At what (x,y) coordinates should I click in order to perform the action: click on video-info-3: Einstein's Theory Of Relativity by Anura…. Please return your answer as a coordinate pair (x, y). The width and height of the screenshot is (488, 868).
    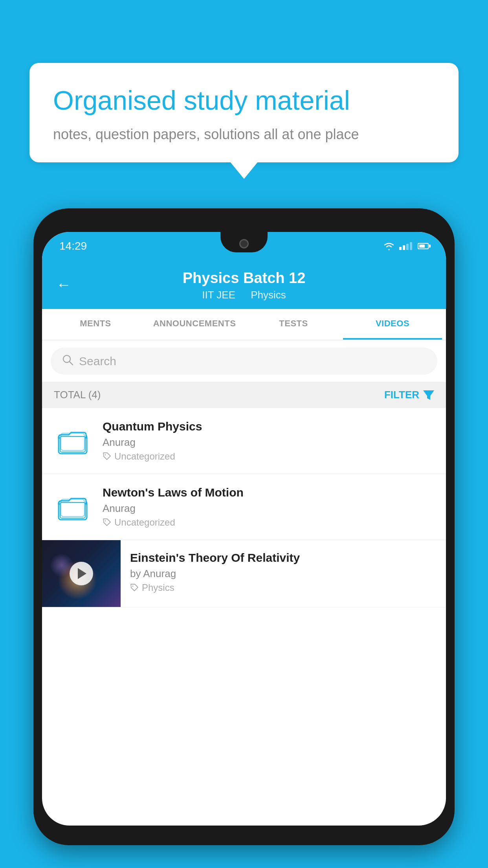
    Looking at the image, I should click on (283, 572).